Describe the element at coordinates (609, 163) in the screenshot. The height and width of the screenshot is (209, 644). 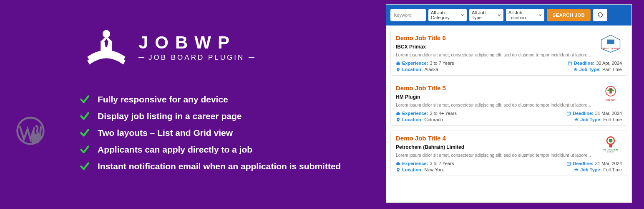
I see `deadline-value: 31 Mar, 2024` at that location.